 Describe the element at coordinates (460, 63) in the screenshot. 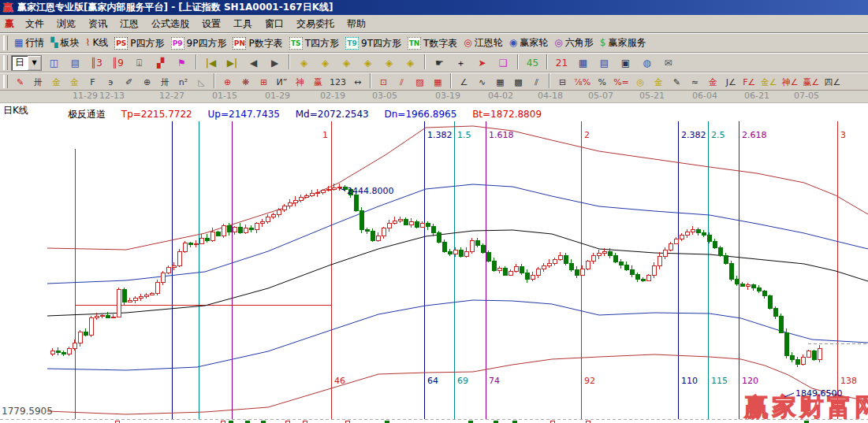

I see `crosshair-button: ＋` at that location.